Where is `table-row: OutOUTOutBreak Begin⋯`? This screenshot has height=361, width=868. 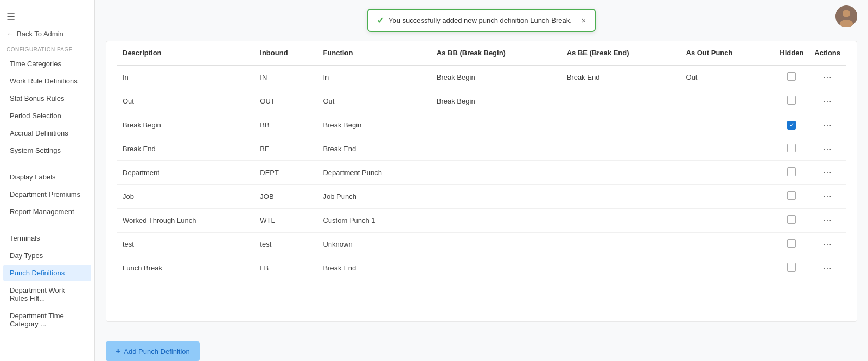 table-row: OutOUTOutBreak Begin⋯ is located at coordinates (482, 101).